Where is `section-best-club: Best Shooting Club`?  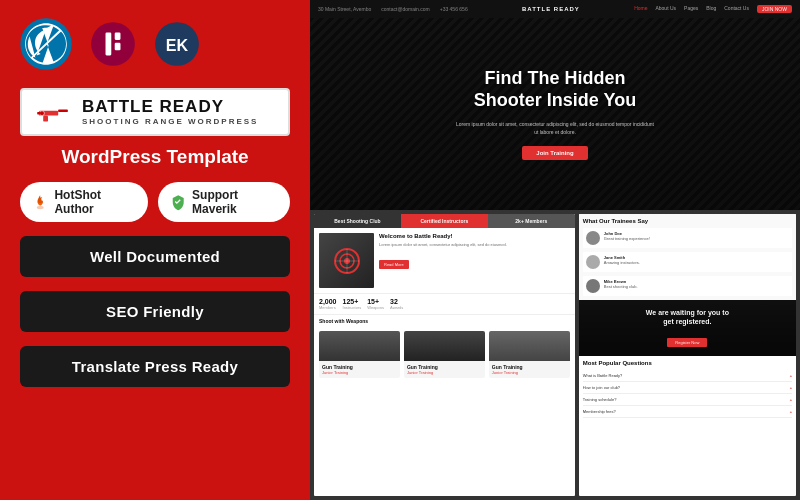 section-best-club: Best Shooting Club is located at coordinates (358, 221).